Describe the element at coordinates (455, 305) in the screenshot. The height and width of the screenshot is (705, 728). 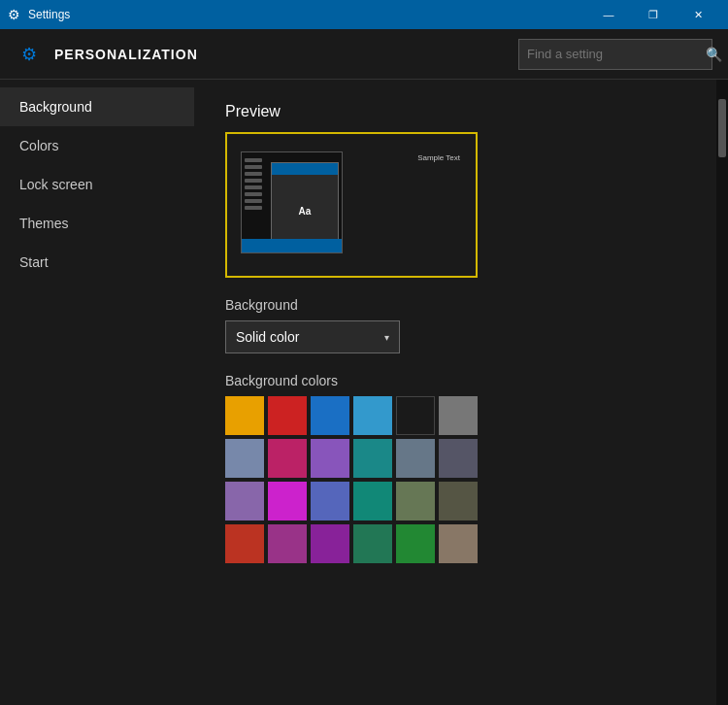
I see `background-section-label: Background` at that location.